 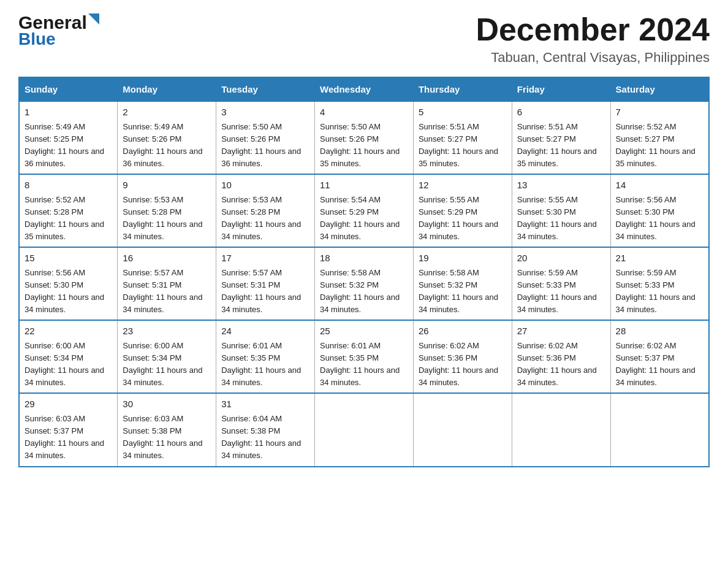 I want to click on calendar-cell: 16Sunrise: 5:57 AMSunset: 5:31 PMDayligh…, so click(x=167, y=283).